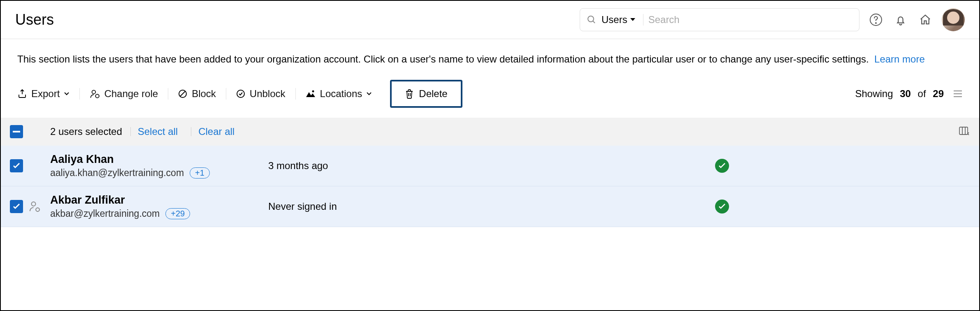 This screenshot has height=311, width=980. Describe the element at coordinates (490, 132) in the screenshot. I see `selection-bar: 2 users selected Select all Clear all` at that location.